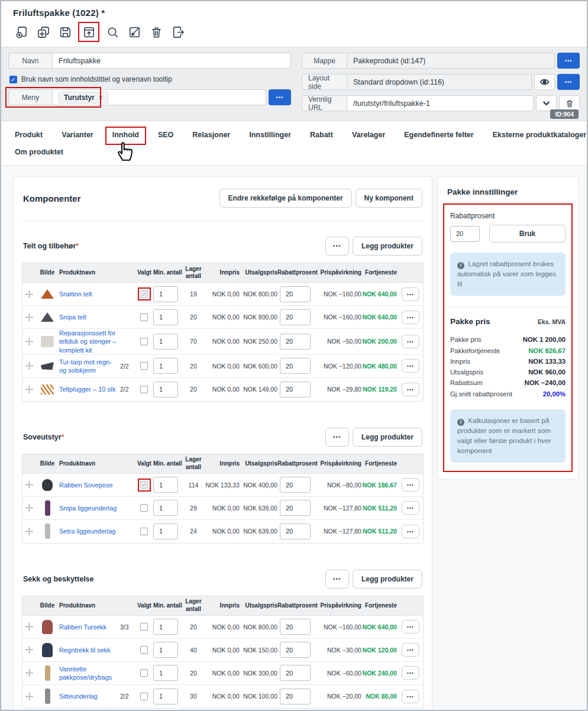 The image size is (588, 711). What do you see at coordinates (166, 140) in the screenshot?
I see `tab-seo: SEO` at bounding box center [166, 140].